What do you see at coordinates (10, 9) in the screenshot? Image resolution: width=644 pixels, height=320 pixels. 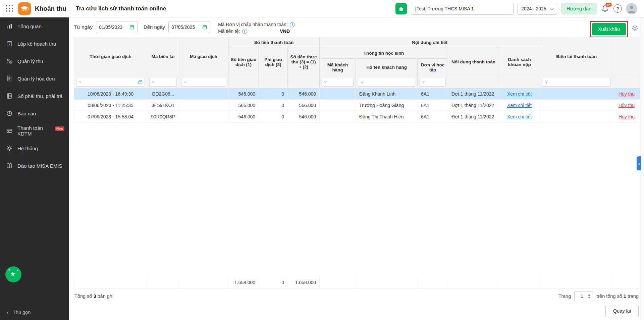 I see `apps-grid-icon` at bounding box center [10, 9].